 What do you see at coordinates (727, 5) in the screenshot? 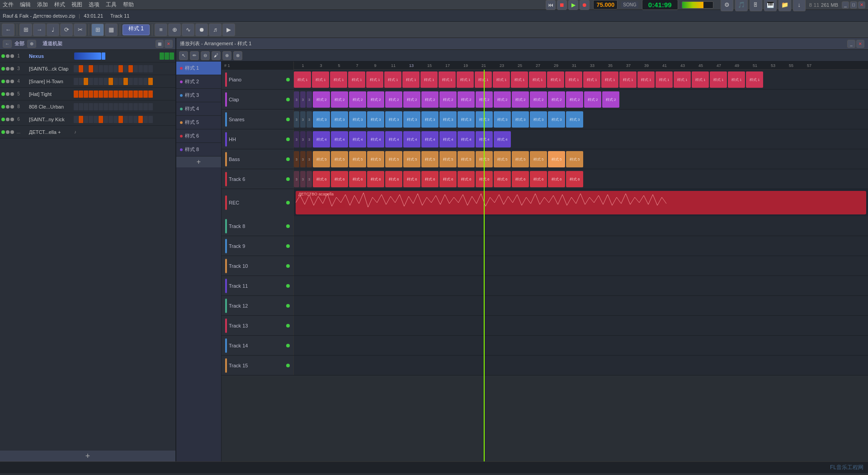
I see `settings-icon: ⚙` at bounding box center [727, 5].